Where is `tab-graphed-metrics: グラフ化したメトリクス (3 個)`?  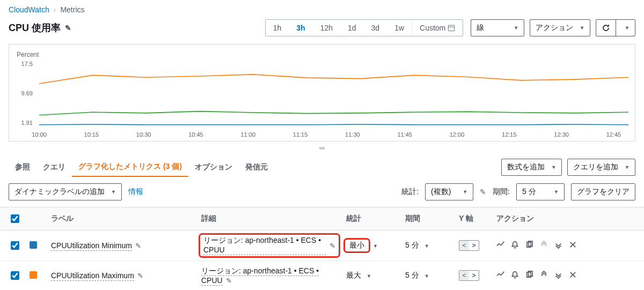
tab-graphed-metrics: グラフ化したメトリクス (3 個) is located at coordinates (130, 167).